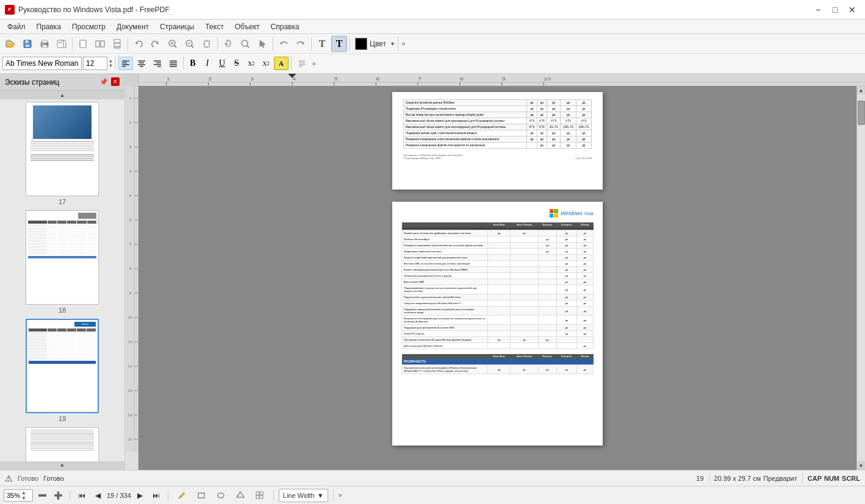 The image size is (865, 504). Describe the element at coordinates (433, 63) in the screenshot. I see `toolbar-row-2: Ab Times New Roman 12 ▲ ▼ B I U S X` at that location.